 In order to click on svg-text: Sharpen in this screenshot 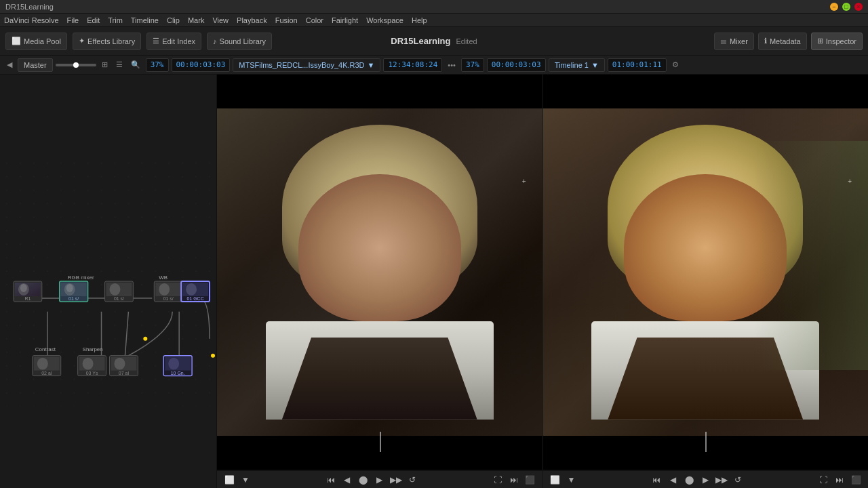, I will do `click(93, 350)`.